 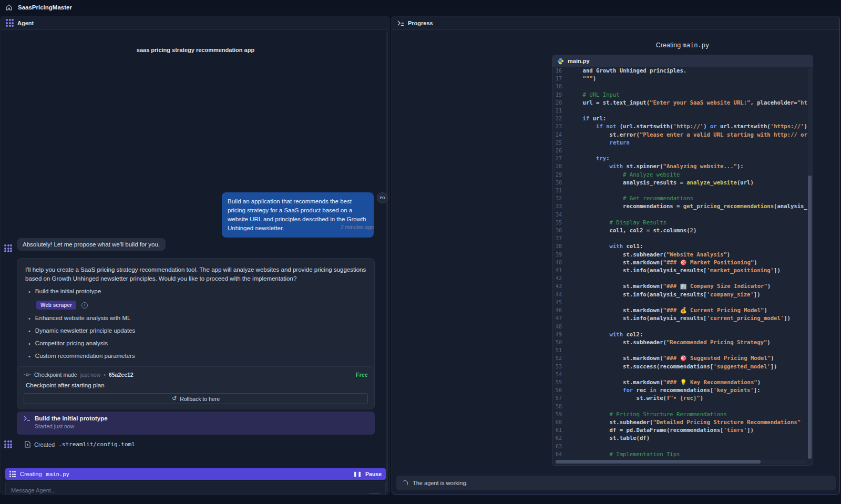 What do you see at coordinates (680, 79) in the screenshot?
I see `code-line: 17 """)` at bounding box center [680, 79].